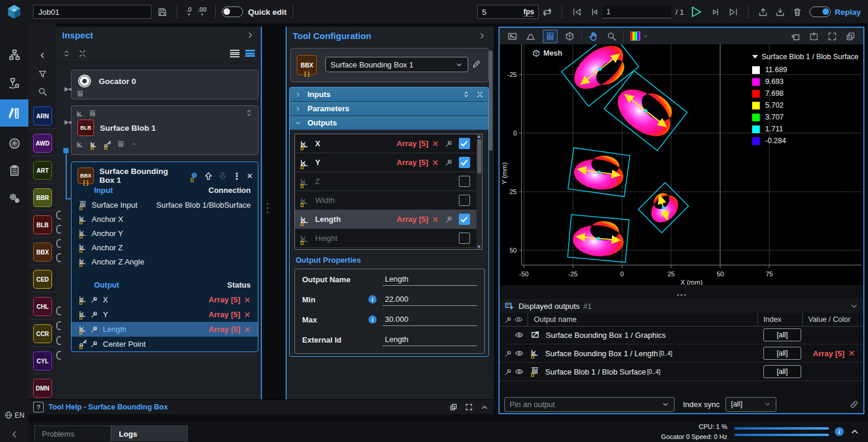 This screenshot has width=868, height=442. What do you see at coordinates (480, 95) in the screenshot?
I see `collapse-all-sections-icon` at bounding box center [480, 95].